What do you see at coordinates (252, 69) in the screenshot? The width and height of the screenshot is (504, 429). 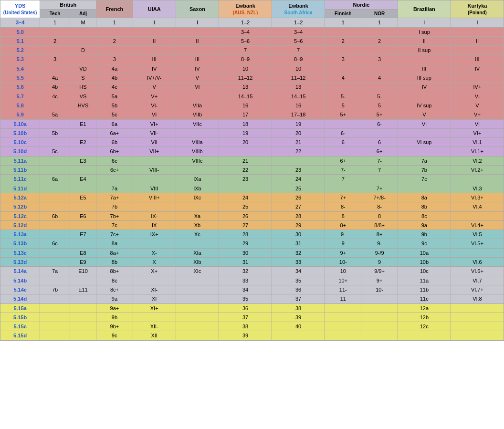 I see `table-row: 5.4VD4aIVIV1010IIIIV` at bounding box center [252, 69].